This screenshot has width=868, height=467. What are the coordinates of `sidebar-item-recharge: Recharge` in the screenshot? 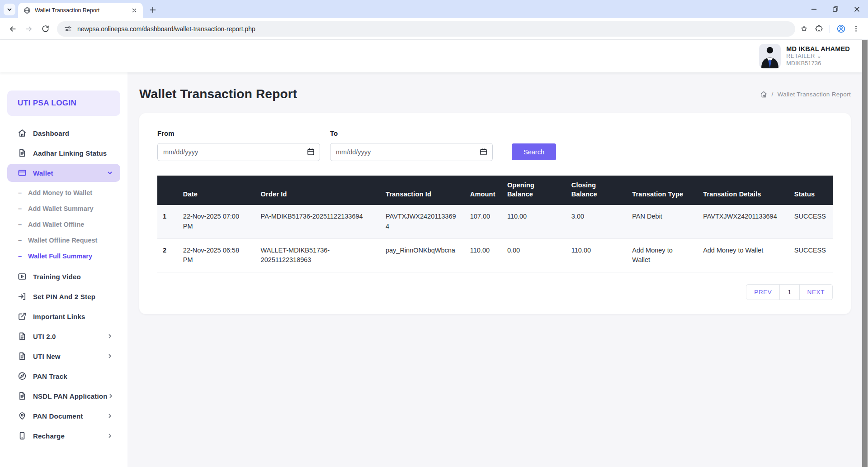 It's located at (64, 436).